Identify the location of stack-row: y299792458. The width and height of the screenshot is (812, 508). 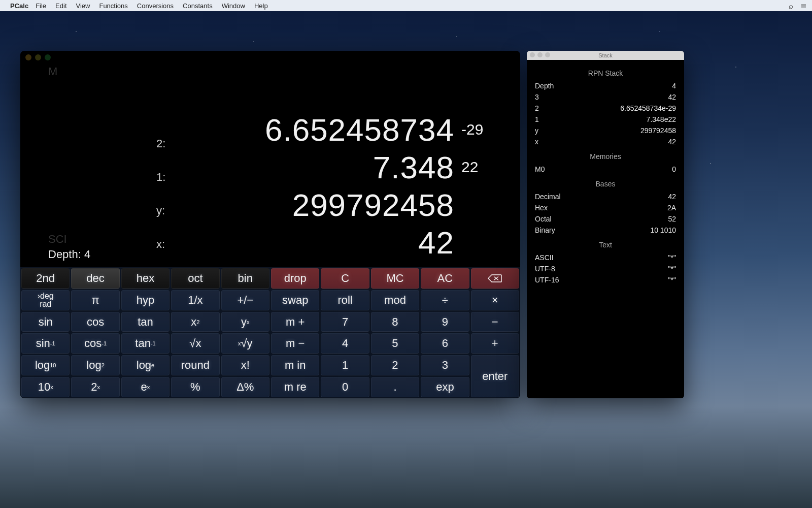
(605, 131).